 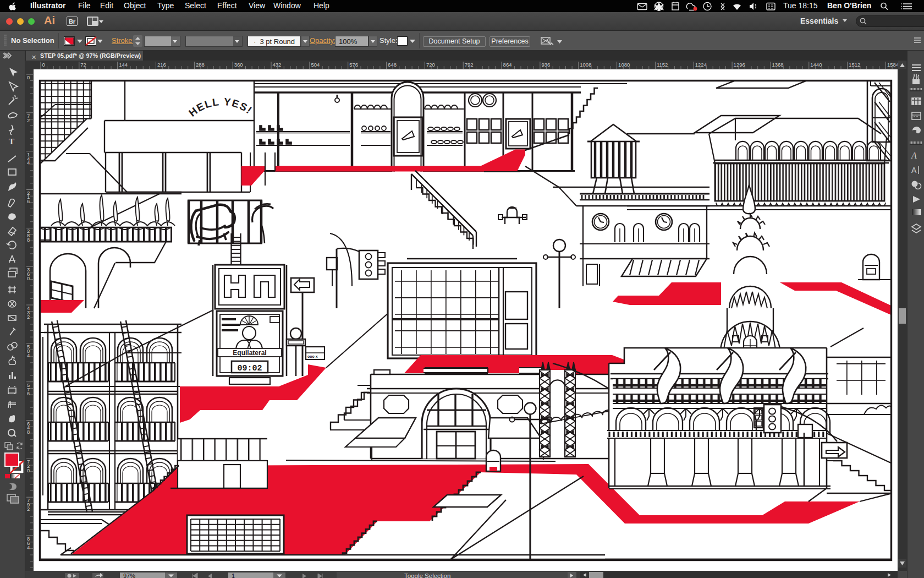 I want to click on svg-text: 1512, so click(x=855, y=65).